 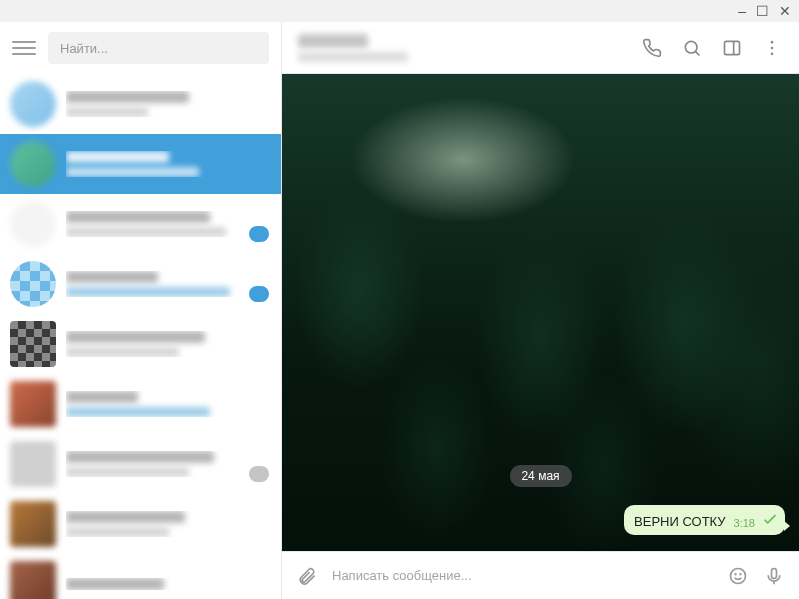 What do you see at coordinates (744, 523) in the screenshot?
I see `message-time: 3:18` at bounding box center [744, 523].